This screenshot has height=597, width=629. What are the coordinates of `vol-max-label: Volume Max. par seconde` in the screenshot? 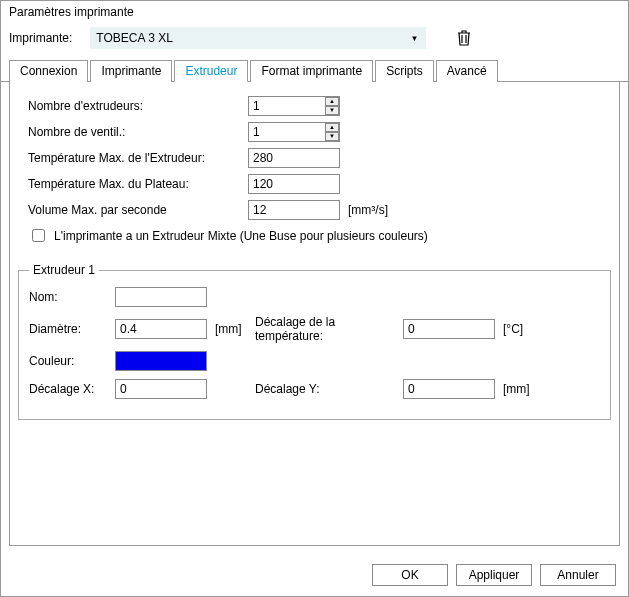 It's located at (138, 210).